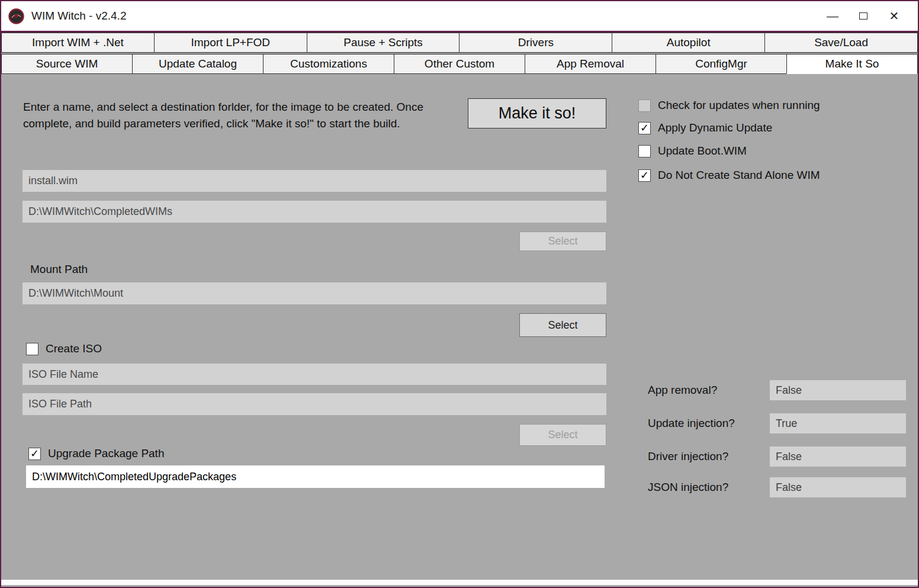 The width and height of the screenshot is (919, 588). Describe the element at coordinates (705, 128) in the screenshot. I see `option-dynamic-update: Apply Dynamic Update` at that location.